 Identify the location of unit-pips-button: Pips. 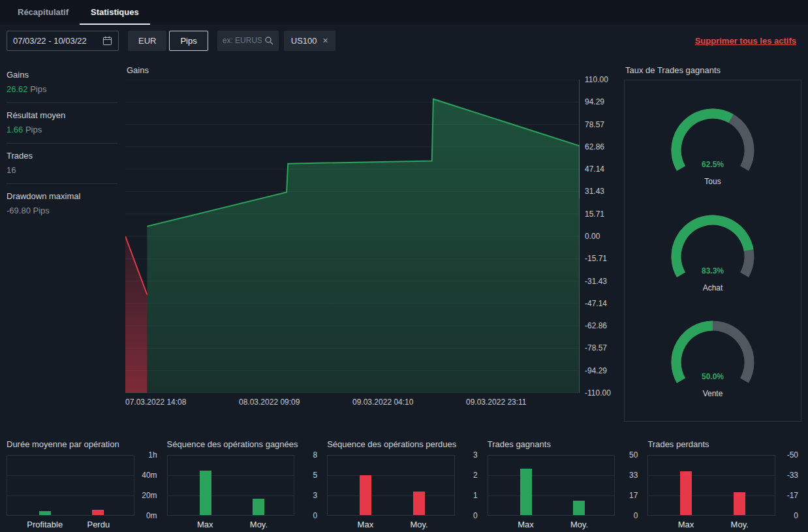
(188, 40).